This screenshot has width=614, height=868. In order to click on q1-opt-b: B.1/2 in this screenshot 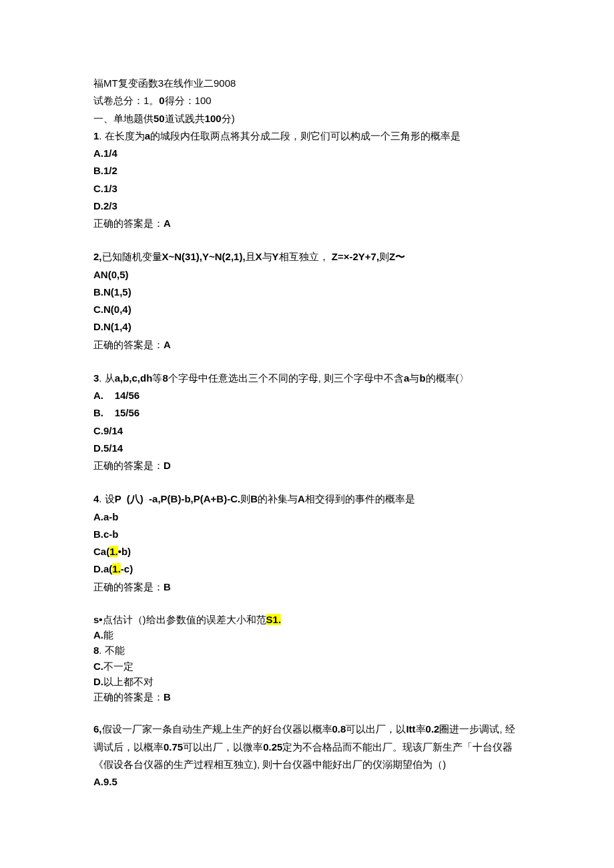, I will do `click(307, 171)`.